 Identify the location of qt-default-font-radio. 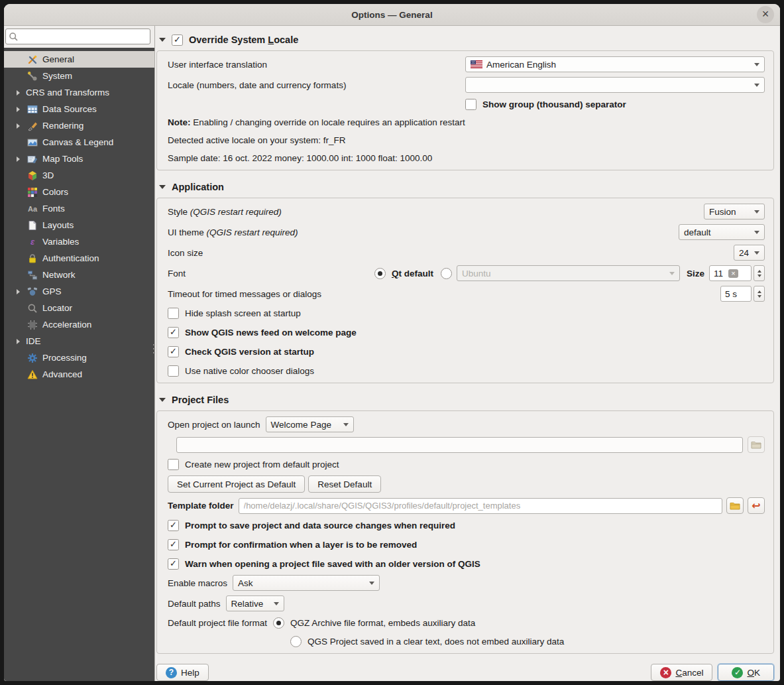
(380, 273).